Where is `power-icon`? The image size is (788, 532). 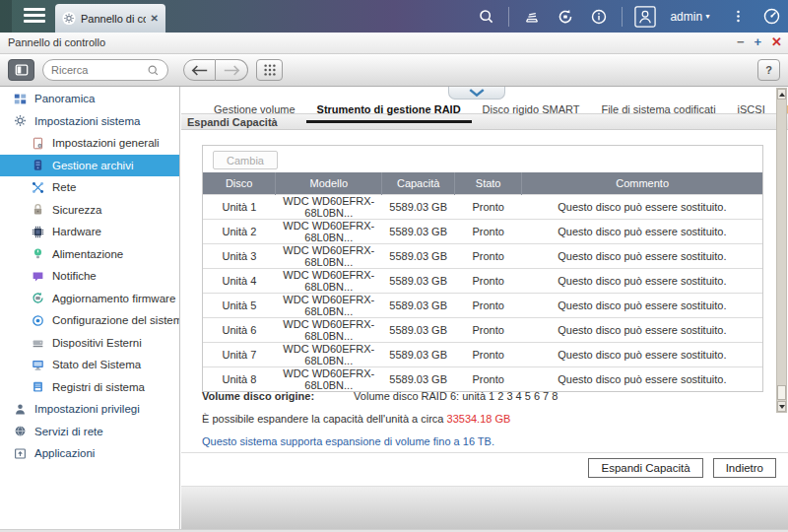 power-icon is located at coordinates (37, 254).